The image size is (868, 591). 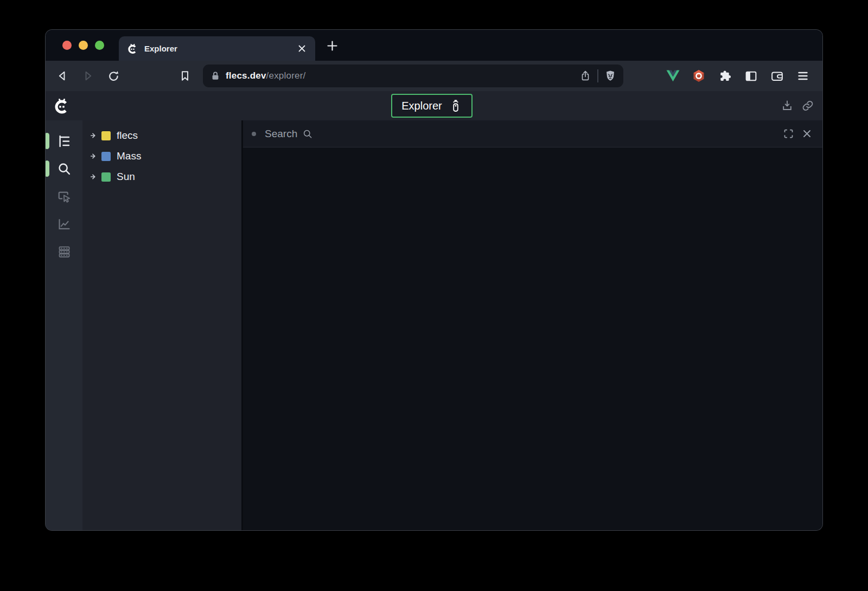 I want to click on tab-favicon-flecs-icon, so click(x=132, y=49).